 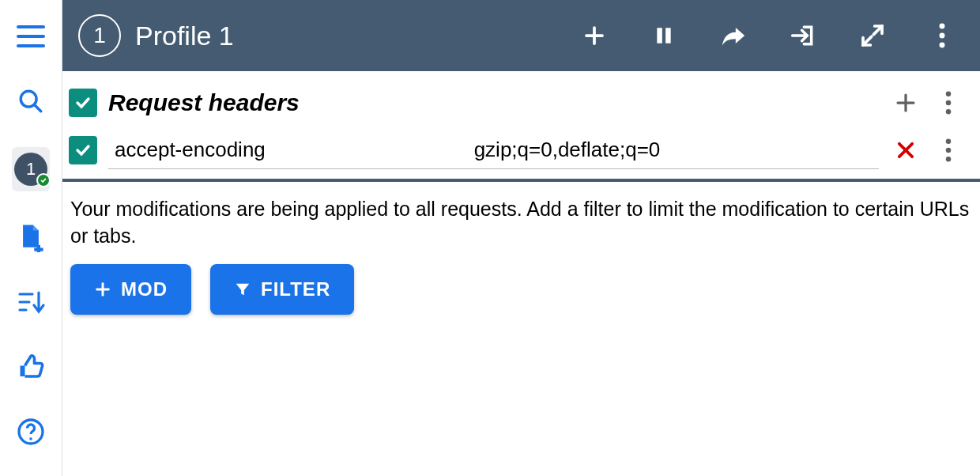 I want to click on section-enable-checkbox, so click(x=83, y=103).